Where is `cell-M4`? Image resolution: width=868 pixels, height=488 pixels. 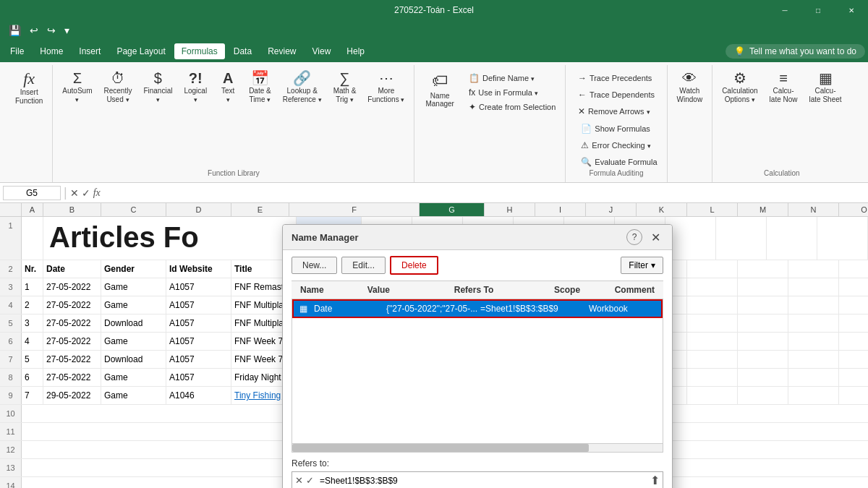 cell-M4 is located at coordinates (763, 305).